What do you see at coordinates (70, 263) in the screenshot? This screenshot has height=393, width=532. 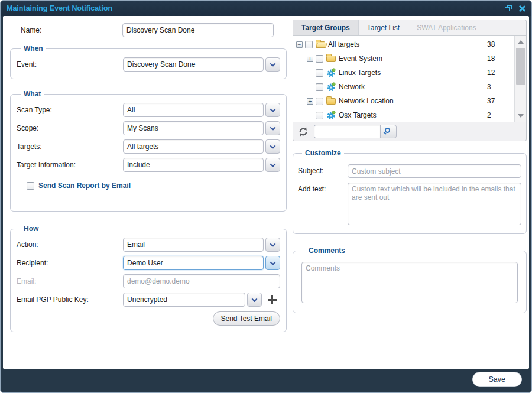 I see `recipient-label: Recipient:` at bounding box center [70, 263].